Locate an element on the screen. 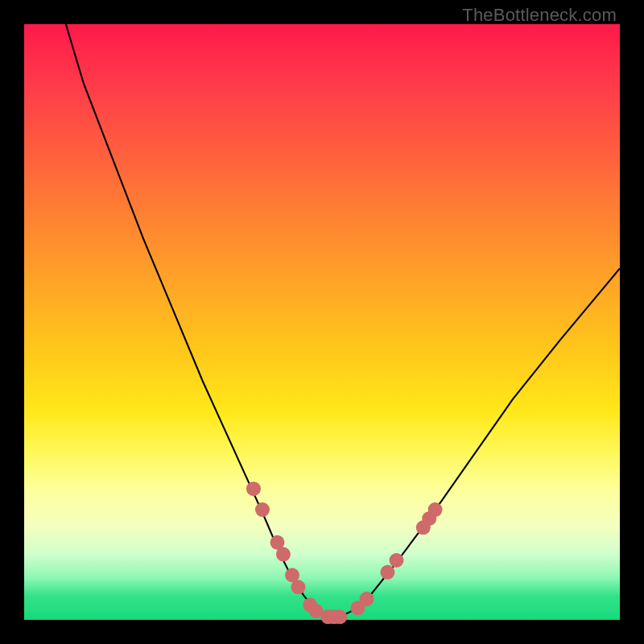 This screenshot has width=644, height=644. marker-group is located at coordinates (345, 552).